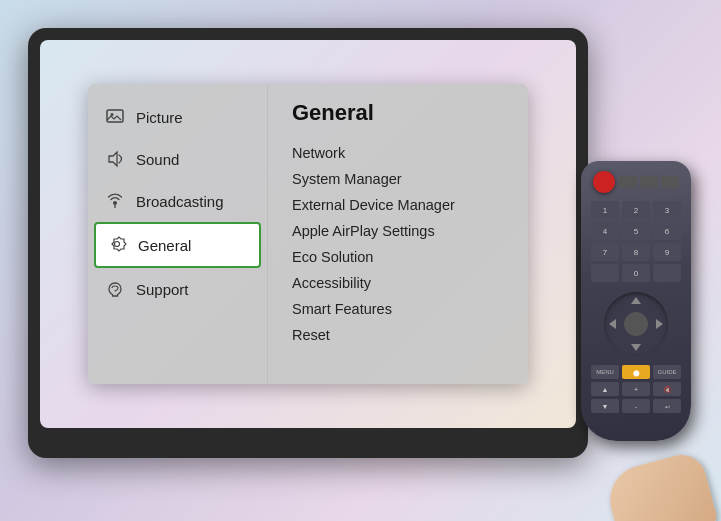 This screenshot has width=721, height=521. I want to click on picture-icon, so click(115, 117).